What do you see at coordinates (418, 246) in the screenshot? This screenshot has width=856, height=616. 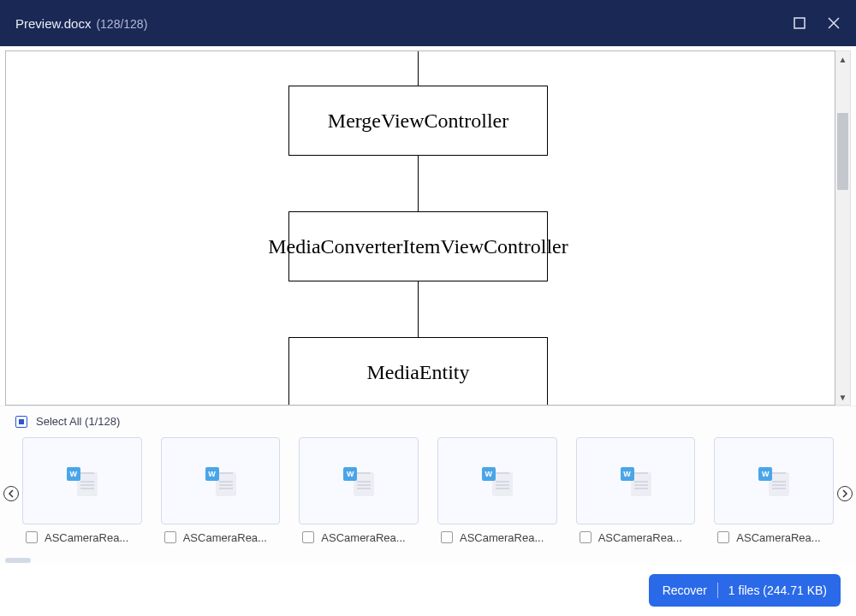 I see `diagram-box-2: MediaConverterItemViewController` at bounding box center [418, 246].